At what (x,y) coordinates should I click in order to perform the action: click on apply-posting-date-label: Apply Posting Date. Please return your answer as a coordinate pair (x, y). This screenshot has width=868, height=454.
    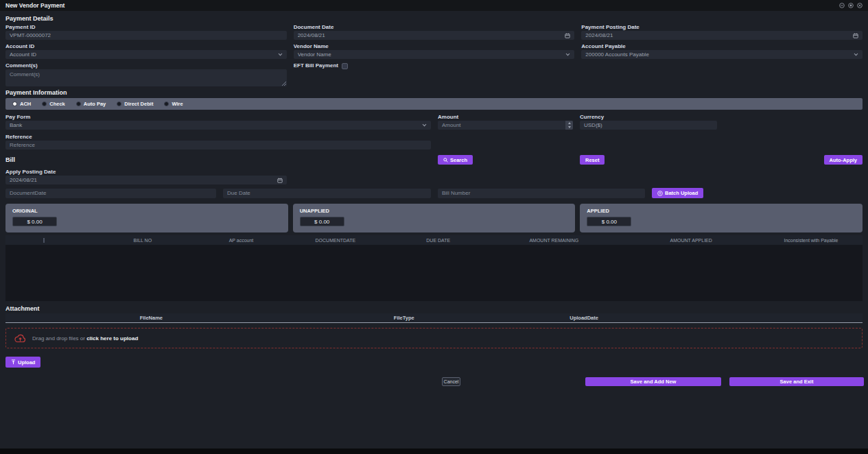
    Looking at the image, I should click on (146, 172).